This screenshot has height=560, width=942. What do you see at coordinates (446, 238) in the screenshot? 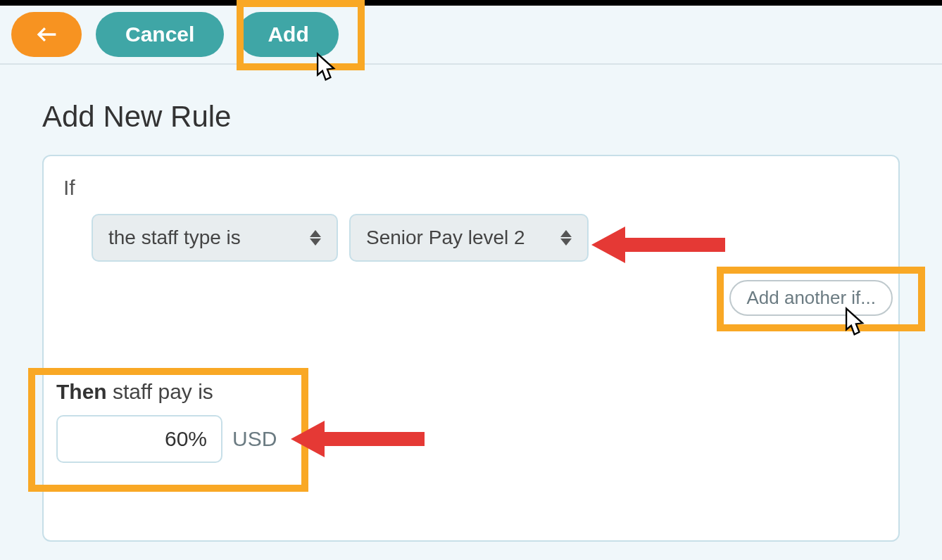
I see `condition-value-text: Senior Pay level 2` at bounding box center [446, 238].